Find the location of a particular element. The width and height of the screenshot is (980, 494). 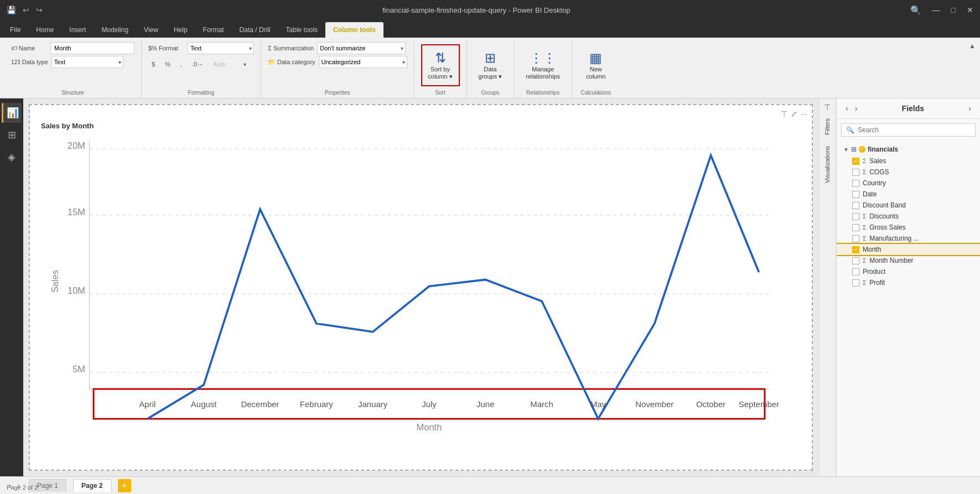

datatype-label: 123 Data type is located at coordinates (30, 62).